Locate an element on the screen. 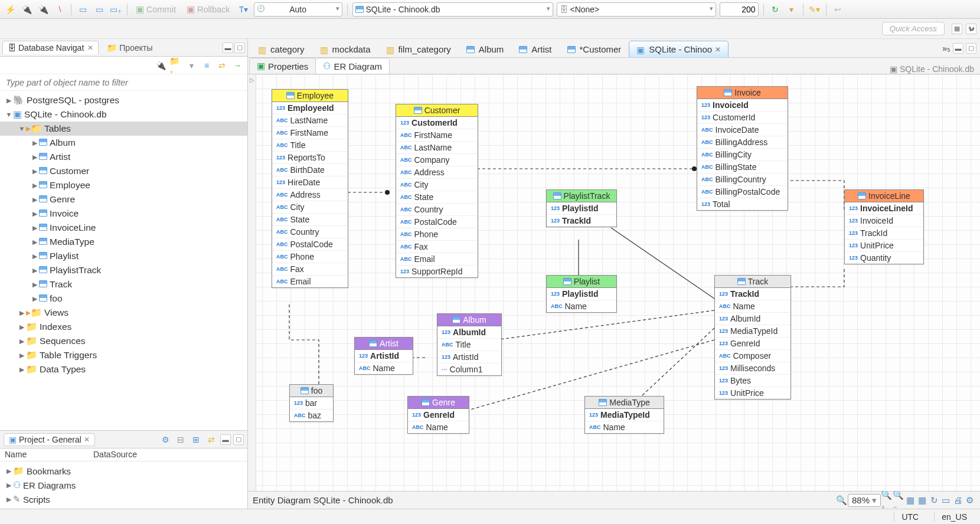 Image resolution: width=980 pixels, height=524 pixels. tab-project-general: ▣ Project - General ✕ is located at coordinates (50, 440).